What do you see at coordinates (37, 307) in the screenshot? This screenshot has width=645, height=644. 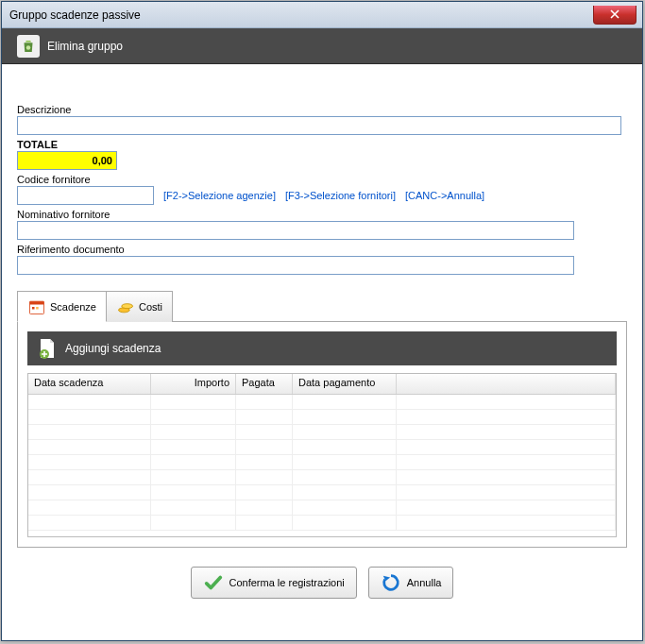 I see `calendar-icon` at bounding box center [37, 307].